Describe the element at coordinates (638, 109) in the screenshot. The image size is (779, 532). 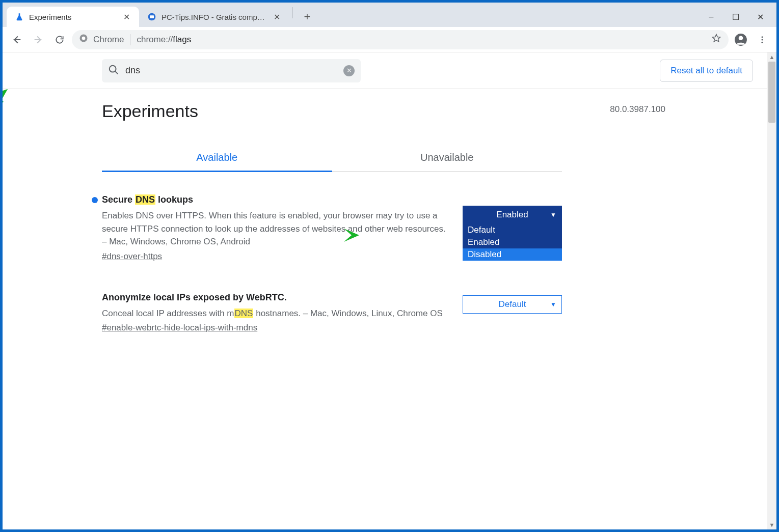
I see `version-label: 80.0.3987.100` at that location.